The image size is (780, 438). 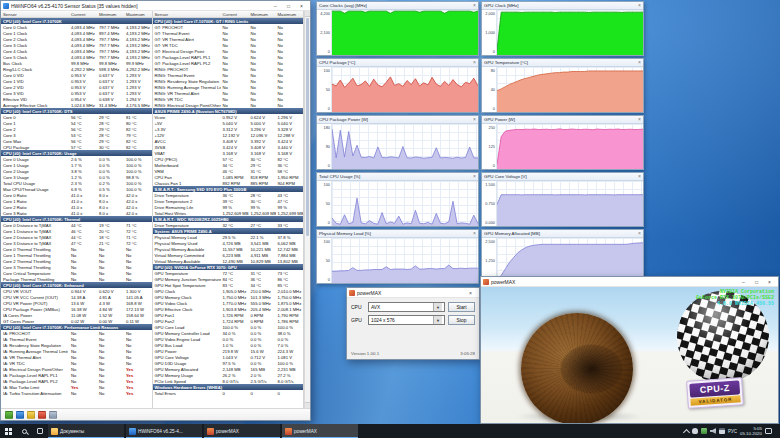 I want to click on sensor-row: Core 1 Distance to TjMAX46 °C20 °C72 °C, so click(x=76, y=231).